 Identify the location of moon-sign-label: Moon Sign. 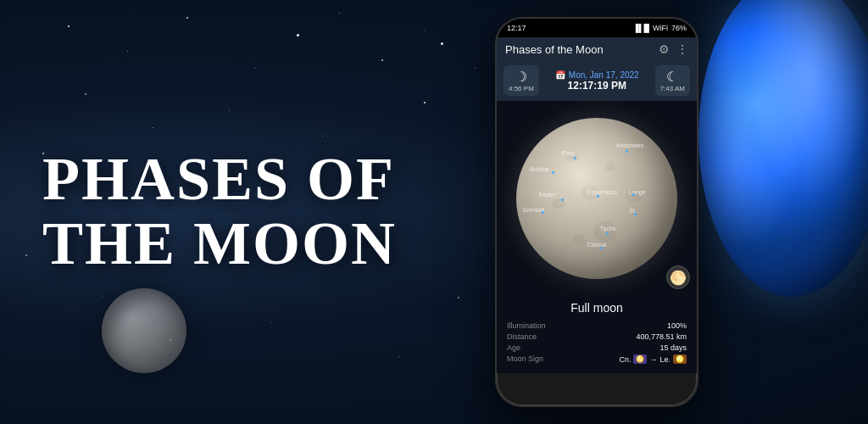
(526, 360).